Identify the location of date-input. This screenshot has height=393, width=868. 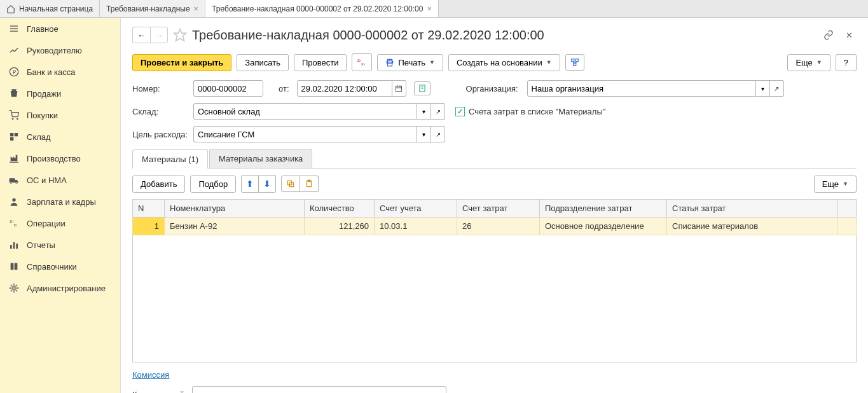
(345, 88).